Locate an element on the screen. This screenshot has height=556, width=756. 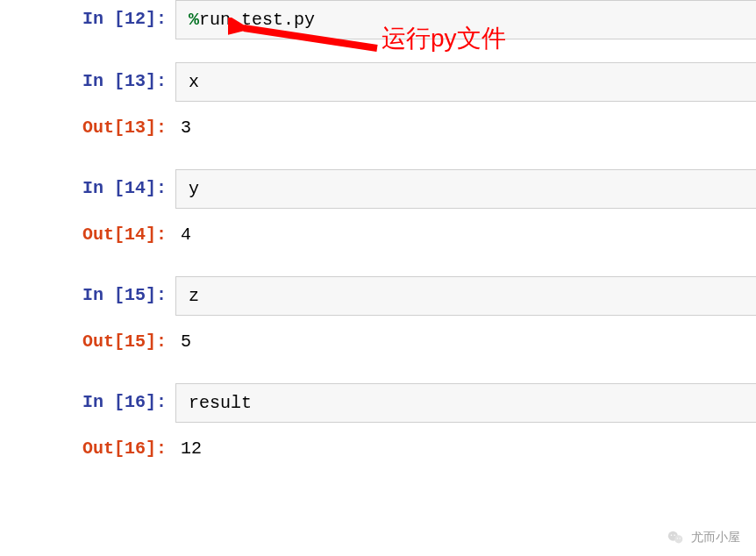
prompt-label: In [12]: is located at coordinates (125, 19).